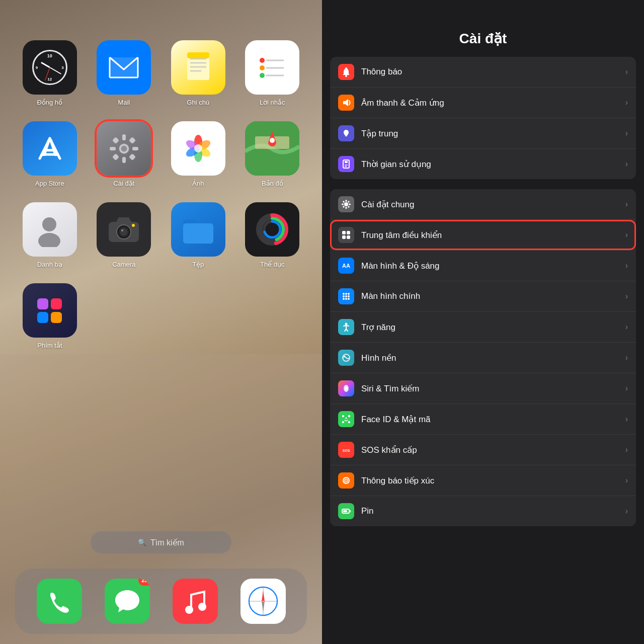 This screenshot has width=644, height=644. I want to click on homescreen-chevron: ›, so click(627, 296).